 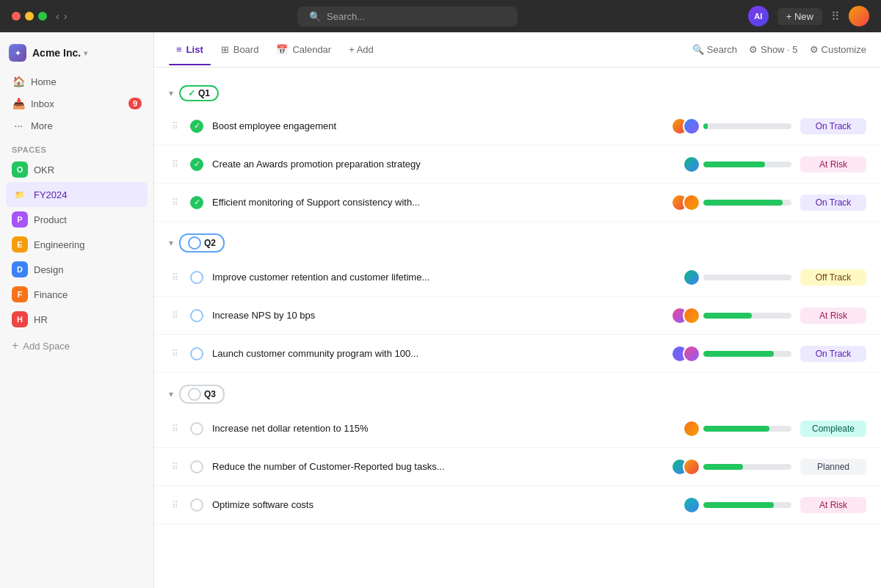 I want to click on sidebar-item-more-label: More, so click(x=42, y=126).